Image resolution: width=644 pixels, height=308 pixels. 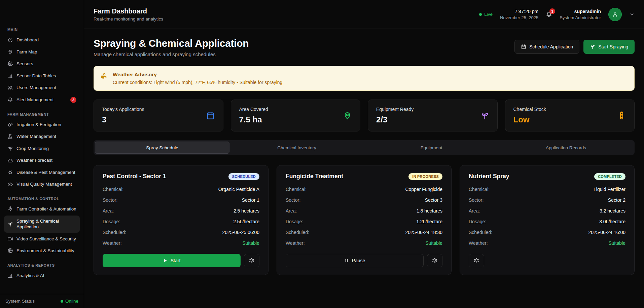 I want to click on gear-icon, so click(x=435, y=261).